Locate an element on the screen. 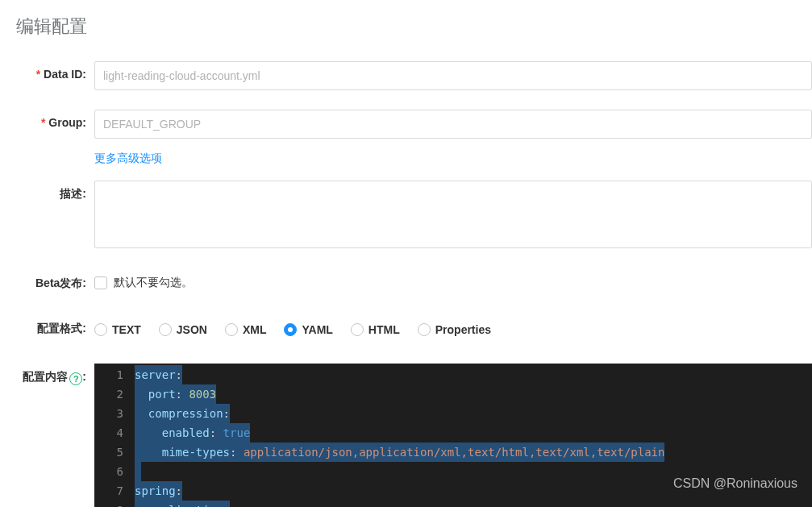 The width and height of the screenshot is (812, 507). format-radio-html: HTML is located at coordinates (376, 330).